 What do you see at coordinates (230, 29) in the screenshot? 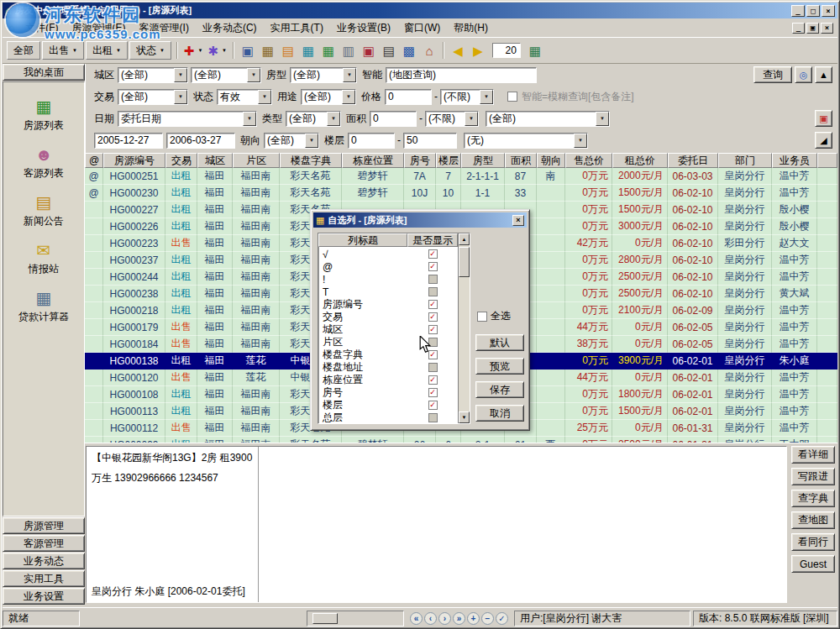
I see `menu-item: 业务动态(C)` at bounding box center [230, 29].